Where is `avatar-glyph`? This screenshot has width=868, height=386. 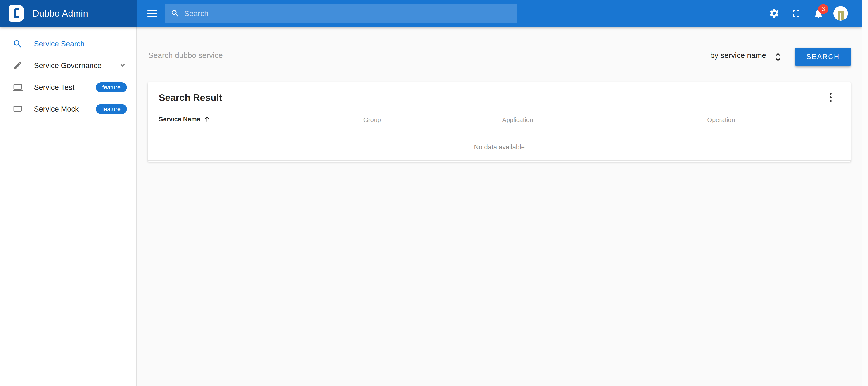 avatar-glyph is located at coordinates (841, 16).